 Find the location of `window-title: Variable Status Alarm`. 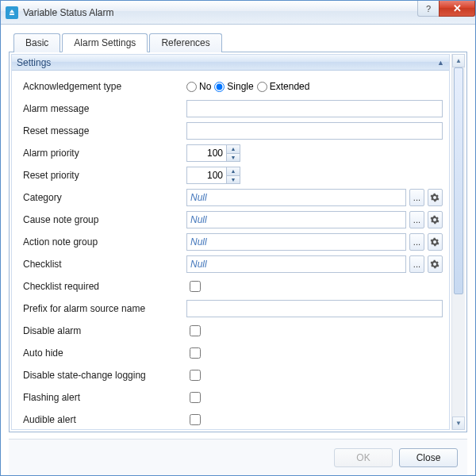

window-title: Variable Status Alarm is located at coordinates (68, 13).